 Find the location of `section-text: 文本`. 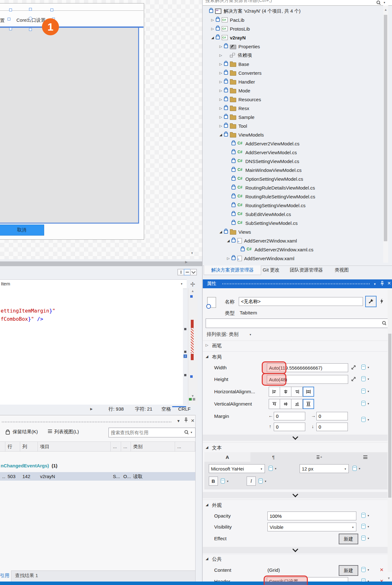

section-text: 文本 is located at coordinates (217, 448).